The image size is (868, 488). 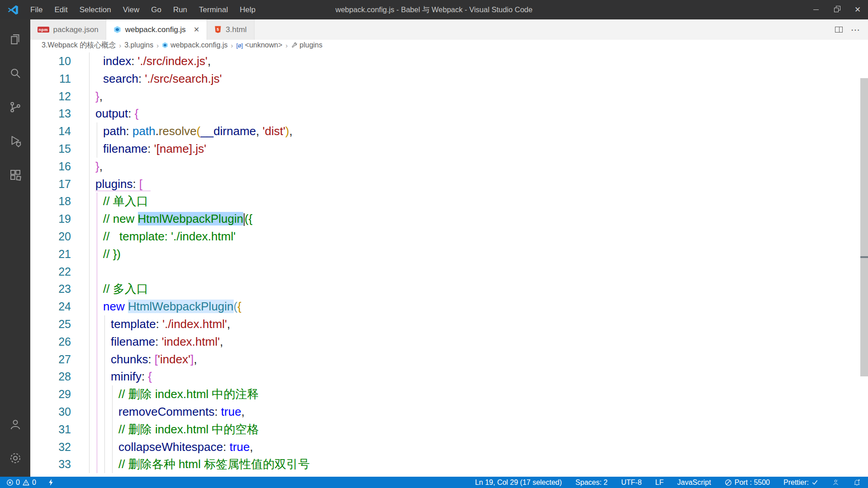 I want to click on code-line: filename: '[name].js', so click(x=473, y=149).